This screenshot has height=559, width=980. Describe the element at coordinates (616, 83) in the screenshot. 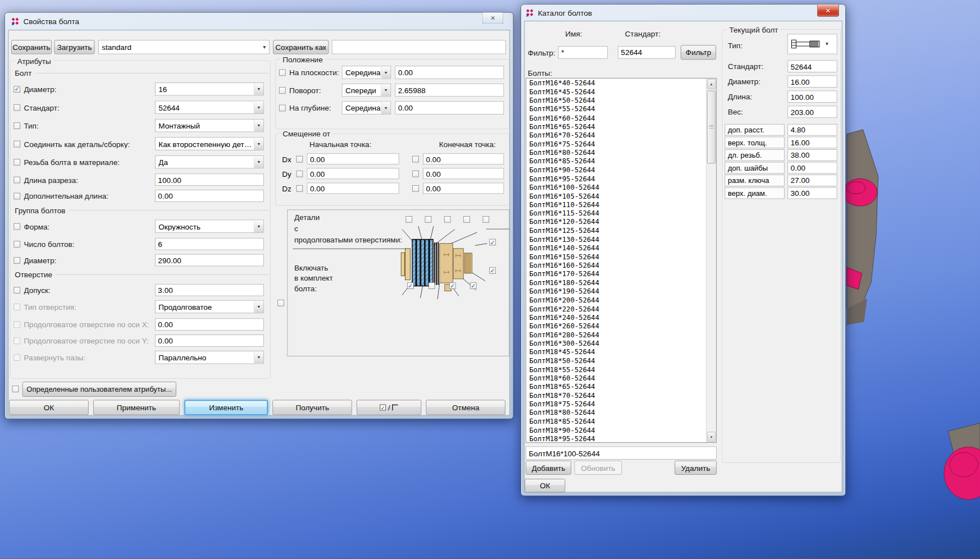

I see `bolt-list-item: БолтМ16*40-52644` at that location.